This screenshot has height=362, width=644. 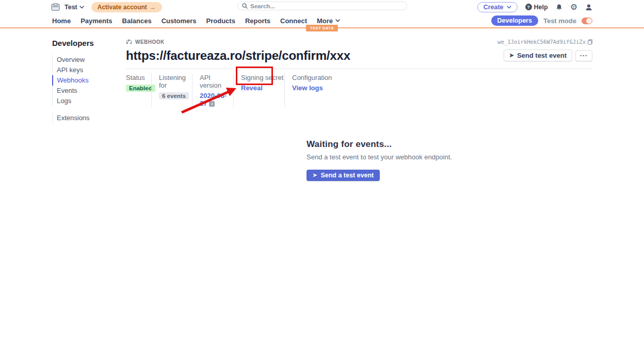 What do you see at coordinates (545, 50) in the screenshot?
I see `webhook-header-right: we_1JoirkHekC56W7Ad9ifGJiZx ➤ Send test …` at bounding box center [545, 50].